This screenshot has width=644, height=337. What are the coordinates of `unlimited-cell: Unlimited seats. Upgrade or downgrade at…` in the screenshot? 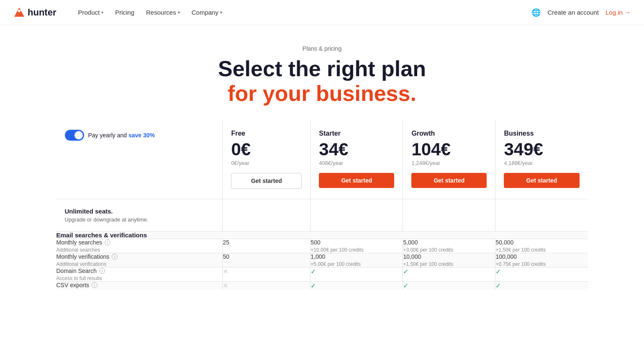 It's located at (139, 215).